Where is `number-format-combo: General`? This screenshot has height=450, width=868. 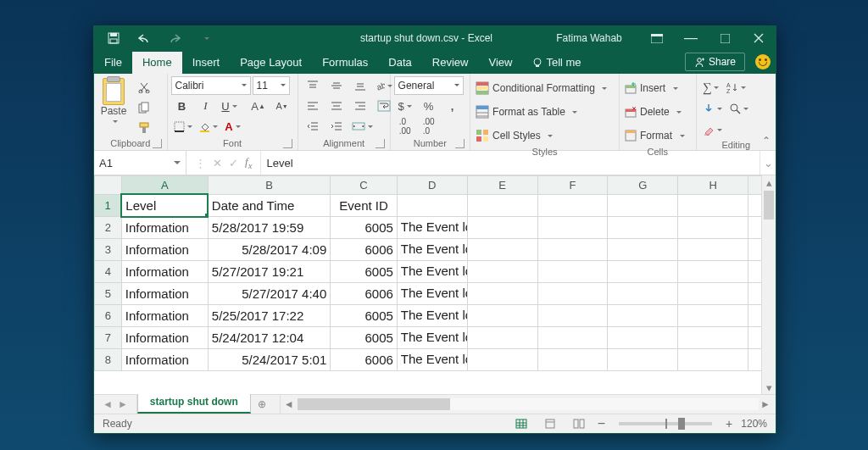 number-format-combo: General is located at coordinates (429, 86).